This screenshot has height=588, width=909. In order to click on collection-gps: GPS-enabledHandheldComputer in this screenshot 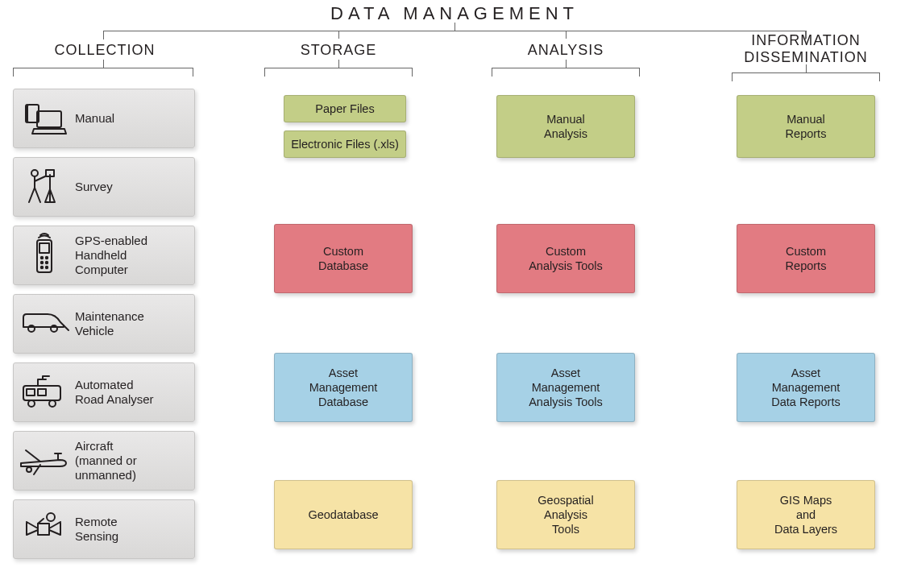, I will do `click(104, 255)`.